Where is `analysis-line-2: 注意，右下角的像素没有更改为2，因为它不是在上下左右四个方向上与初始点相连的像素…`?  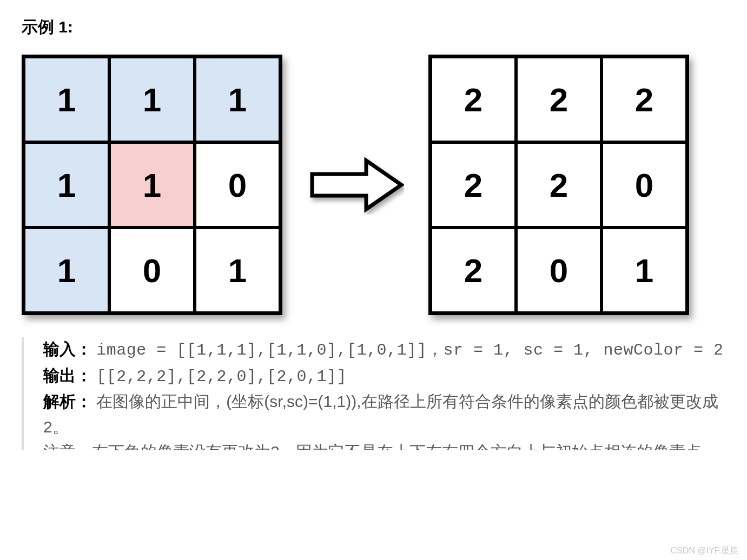
analysis-line-2: 注意，右下角的像素没有更改为2，因为它不是在上下左右四个方向上与初始点相连的像素… is located at coordinates (384, 445).